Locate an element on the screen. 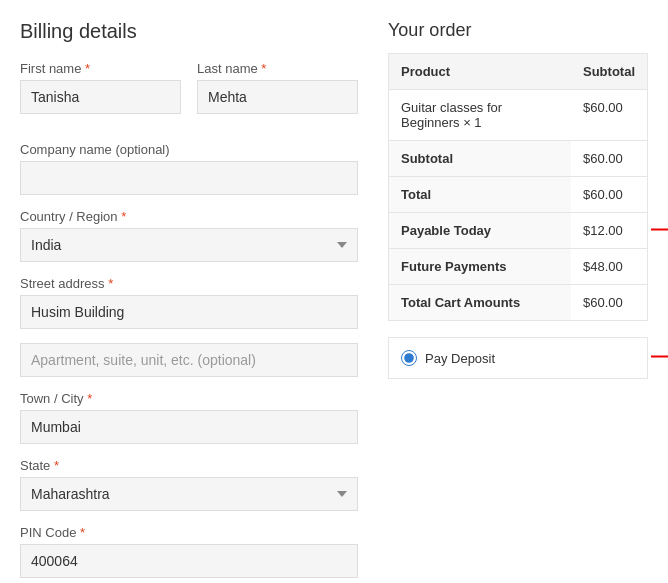 The height and width of the screenshot is (583, 668). payable-label: Payable Today is located at coordinates (480, 231).